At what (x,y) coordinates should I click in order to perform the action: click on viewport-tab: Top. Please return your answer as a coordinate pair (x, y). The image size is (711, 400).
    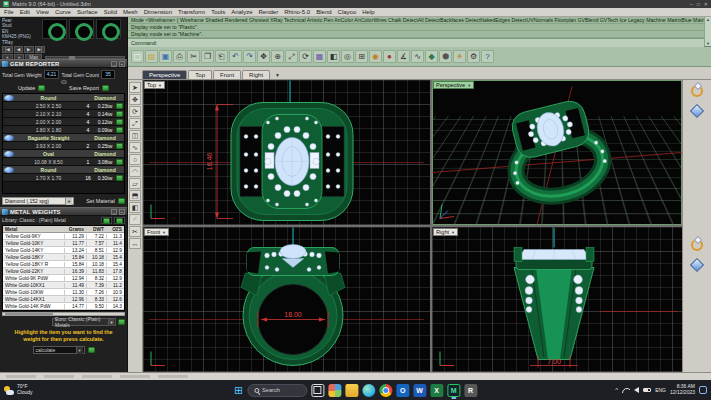
    Looking at the image, I should click on (200, 74).